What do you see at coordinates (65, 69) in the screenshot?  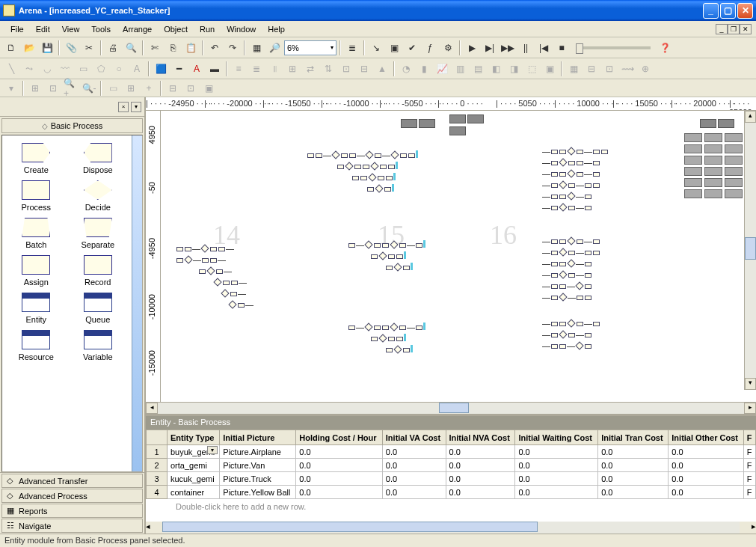 I see `bezier-tool: 〰` at bounding box center [65, 69].